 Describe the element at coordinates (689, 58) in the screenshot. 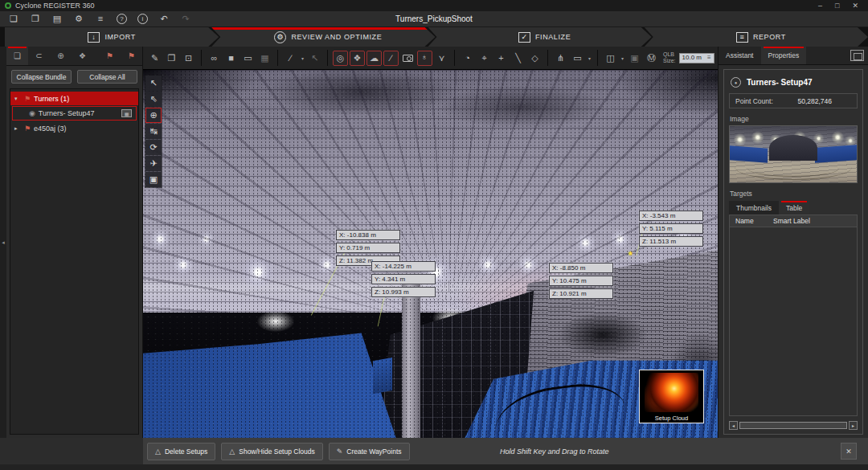

I see `qlb-size-control: QLB Size: 10.0 m ≡` at that location.